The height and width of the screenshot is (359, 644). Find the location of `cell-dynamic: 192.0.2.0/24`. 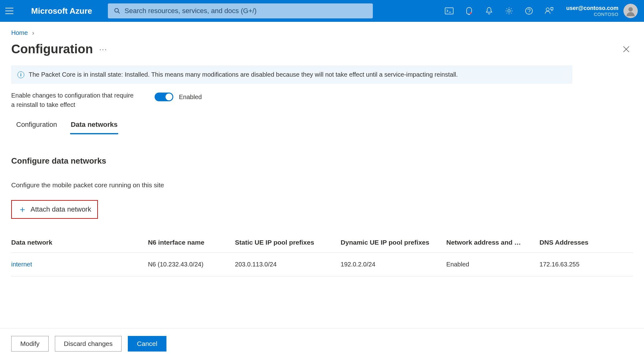

cell-dynamic: 192.0.2.0/24 is located at coordinates (393, 265).